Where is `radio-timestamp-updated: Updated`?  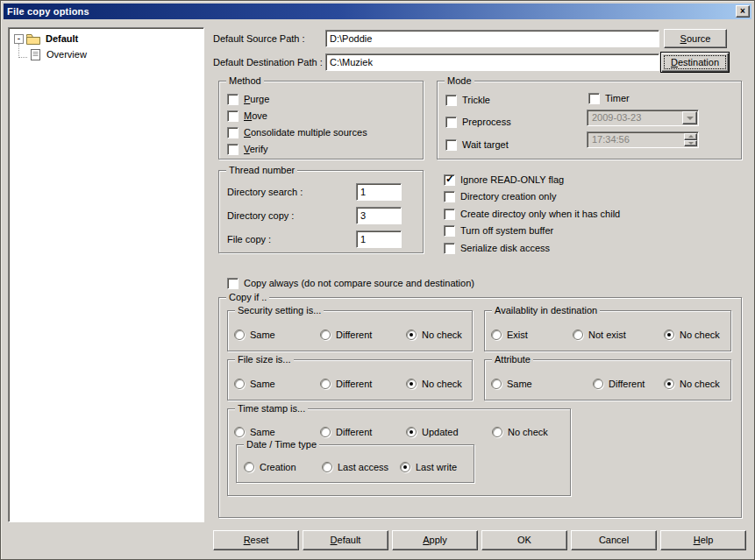
radio-timestamp-updated: Updated is located at coordinates (432, 432).